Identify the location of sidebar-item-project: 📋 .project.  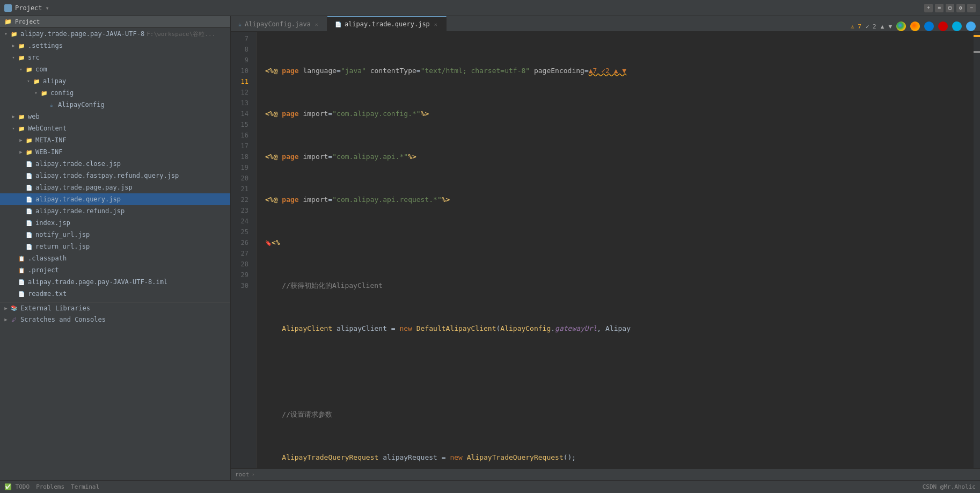
(115, 270).